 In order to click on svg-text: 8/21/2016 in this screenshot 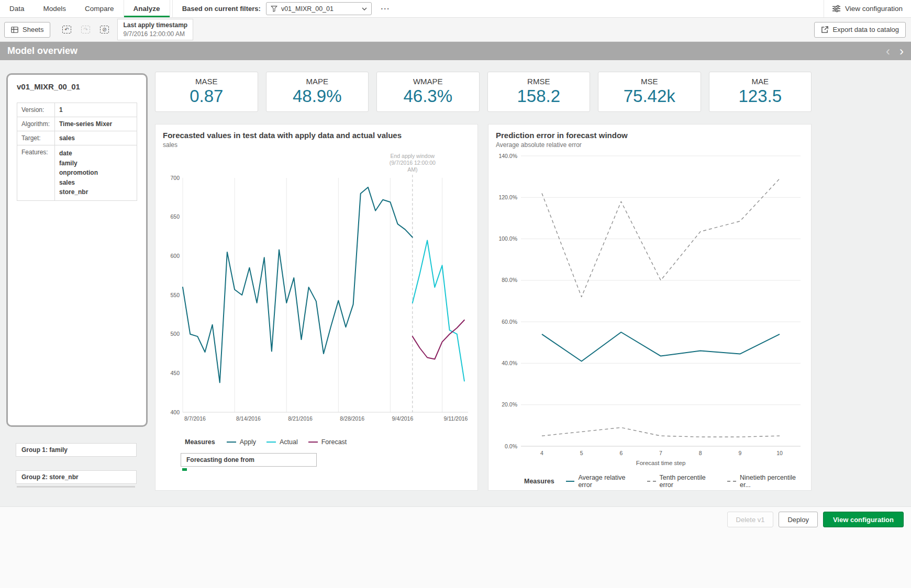, I will do `click(301, 419)`.